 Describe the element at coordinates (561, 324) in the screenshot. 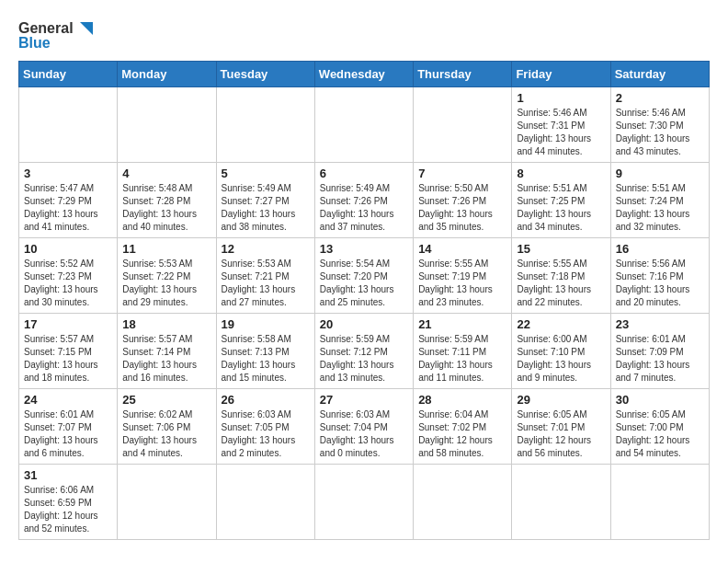

I see `day-number: 22` at that location.